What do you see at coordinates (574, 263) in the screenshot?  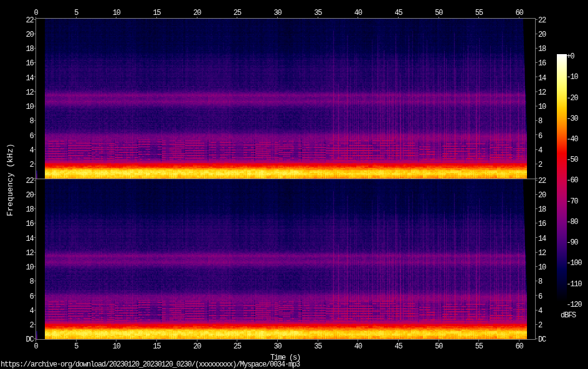 I see `svg-text: -100` at bounding box center [574, 263].